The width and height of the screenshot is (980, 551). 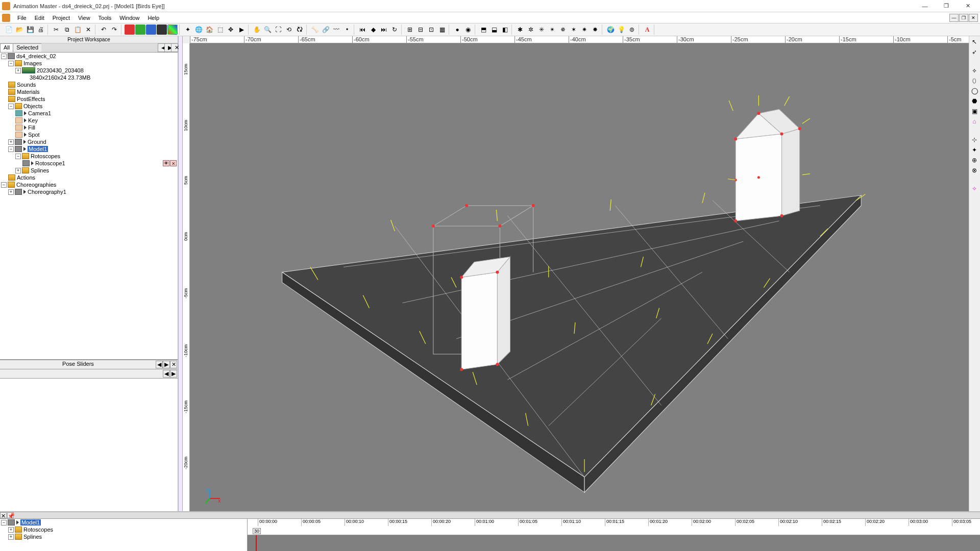 I want to click on opt1-icon: ✱, so click(x=520, y=30).